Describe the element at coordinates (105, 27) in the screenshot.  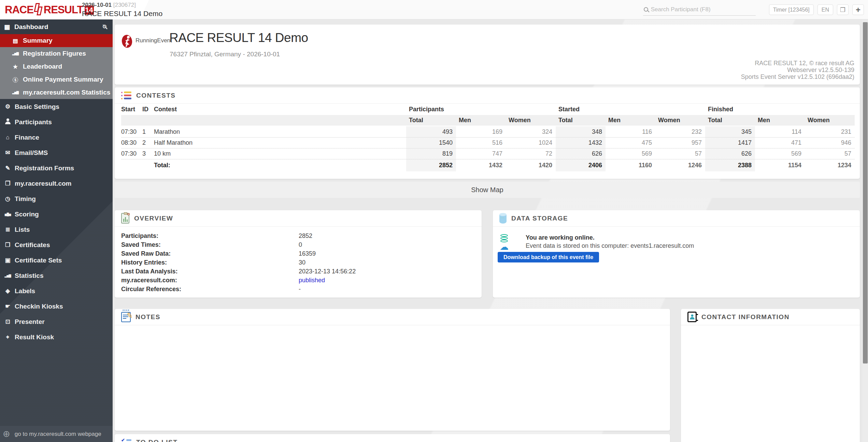
I see `unpin-icon: ⚲` at that location.